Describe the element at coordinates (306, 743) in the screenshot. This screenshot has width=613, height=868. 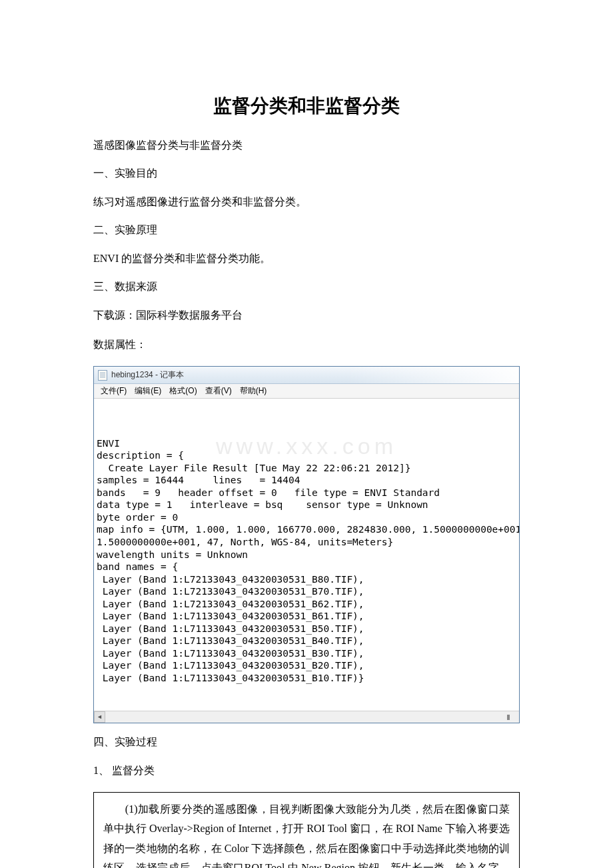
I see `section-heading: 四、实验过程` at that location.